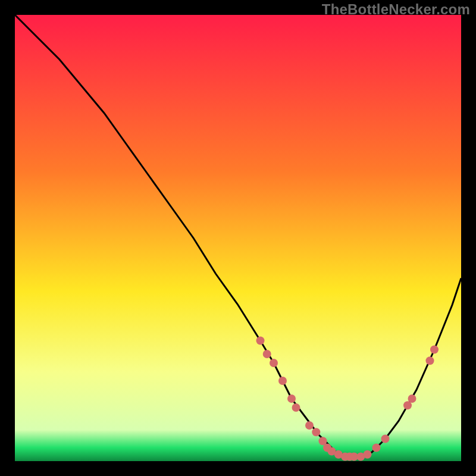 The image size is (476, 476). I want to click on watermark-text: TheBottleNecker.com, so click(396, 10).